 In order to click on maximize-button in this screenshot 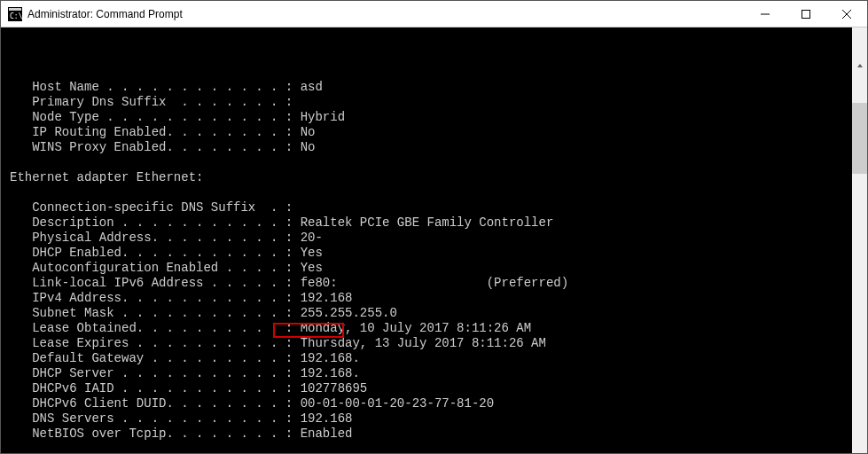, I will do `click(806, 14)`.